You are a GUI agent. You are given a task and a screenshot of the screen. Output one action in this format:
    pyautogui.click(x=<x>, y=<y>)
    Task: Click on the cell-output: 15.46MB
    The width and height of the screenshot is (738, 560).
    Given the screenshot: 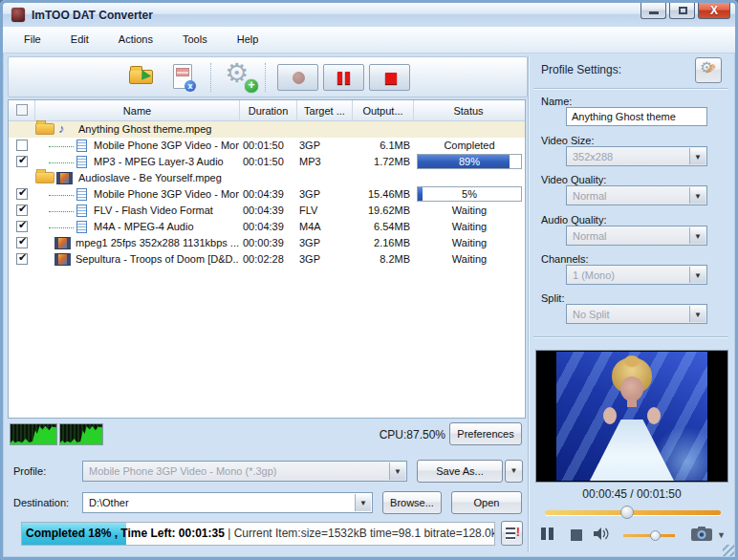 What is the action you would take?
    pyautogui.click(x=379, y=195)
    